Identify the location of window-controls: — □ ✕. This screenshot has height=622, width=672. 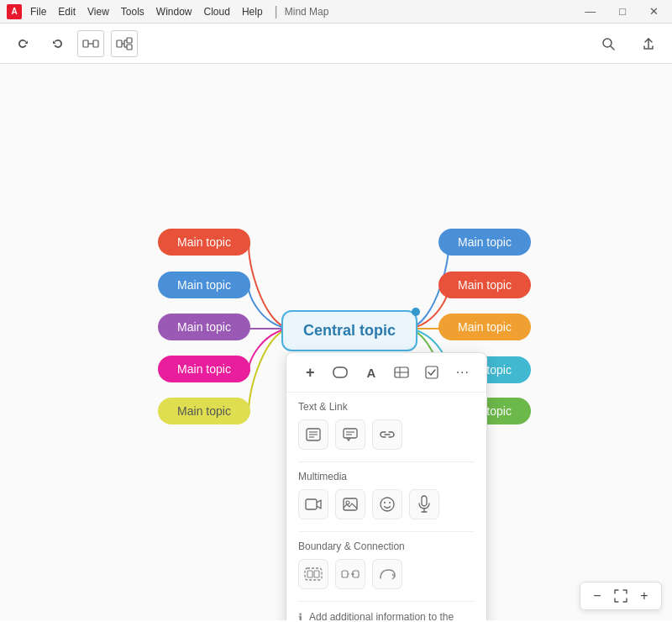
(622, 12).